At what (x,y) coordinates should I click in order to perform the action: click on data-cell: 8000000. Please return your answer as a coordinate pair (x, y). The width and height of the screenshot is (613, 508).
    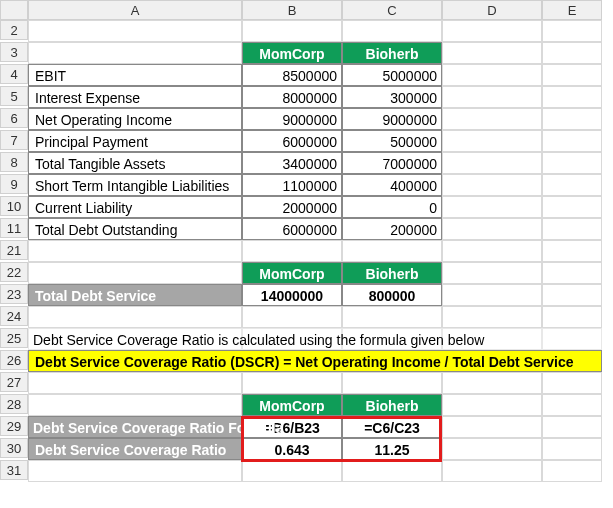
    Looking at the image, I should click on (292, 97).